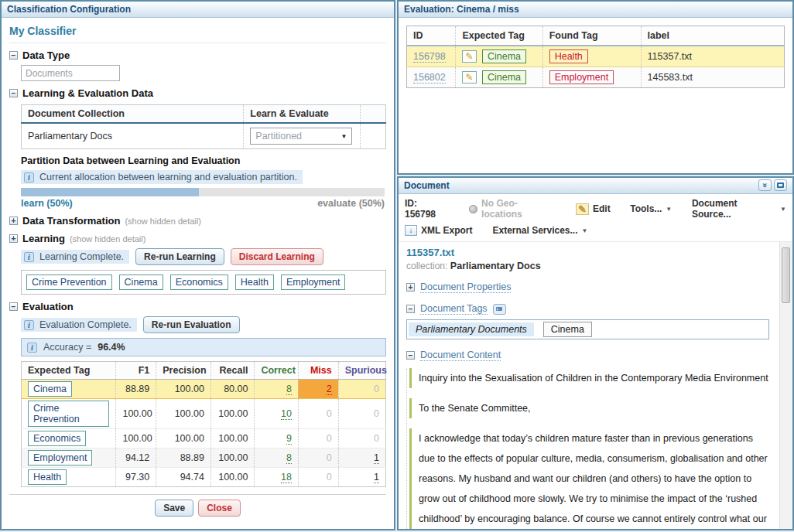 The width and height of the screenshot is (794, 532). What do you see at coordinates (568, 329) in the screenshot?
I see `document-tag: Cinema` at bounding box center [568, 329].